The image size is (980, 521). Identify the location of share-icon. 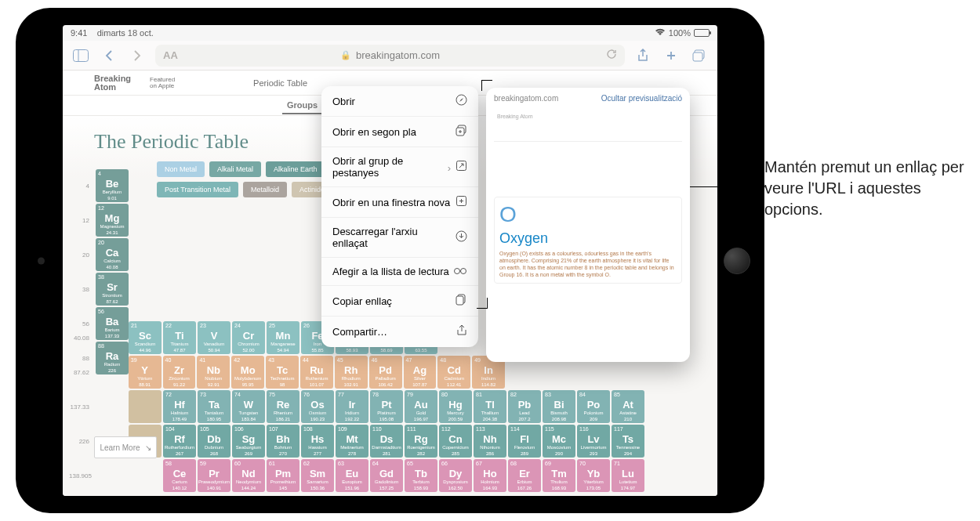
(462, 332).